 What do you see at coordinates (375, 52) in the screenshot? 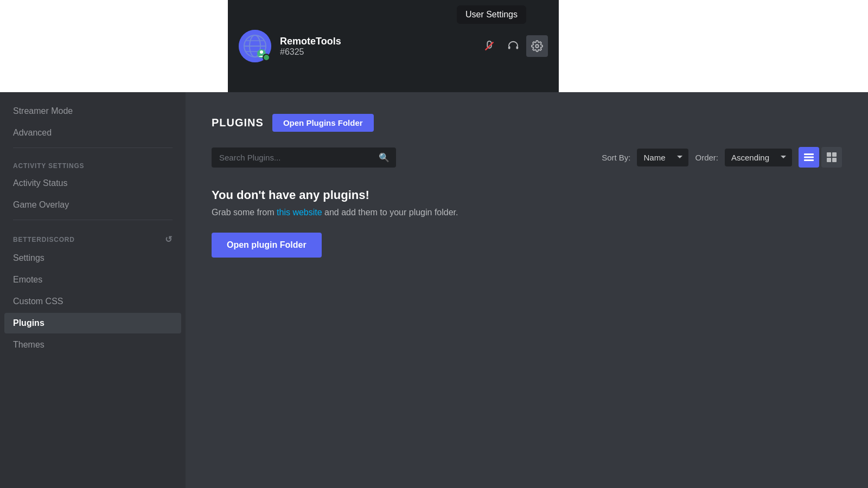
I see `discriminator: #6325` at bounding box center [375, 52].